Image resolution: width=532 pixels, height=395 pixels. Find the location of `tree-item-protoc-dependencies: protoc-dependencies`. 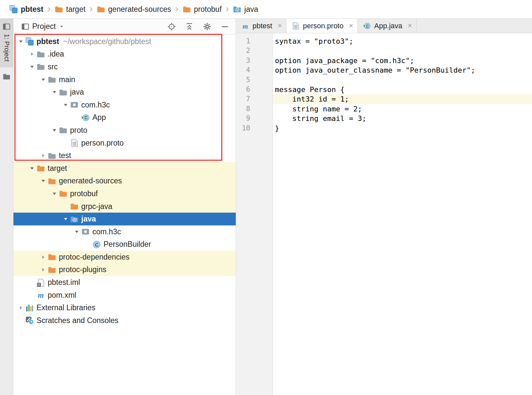

tree-item-protoc-dependencies: protoc-dependencies is located at coordinates (125, 257).